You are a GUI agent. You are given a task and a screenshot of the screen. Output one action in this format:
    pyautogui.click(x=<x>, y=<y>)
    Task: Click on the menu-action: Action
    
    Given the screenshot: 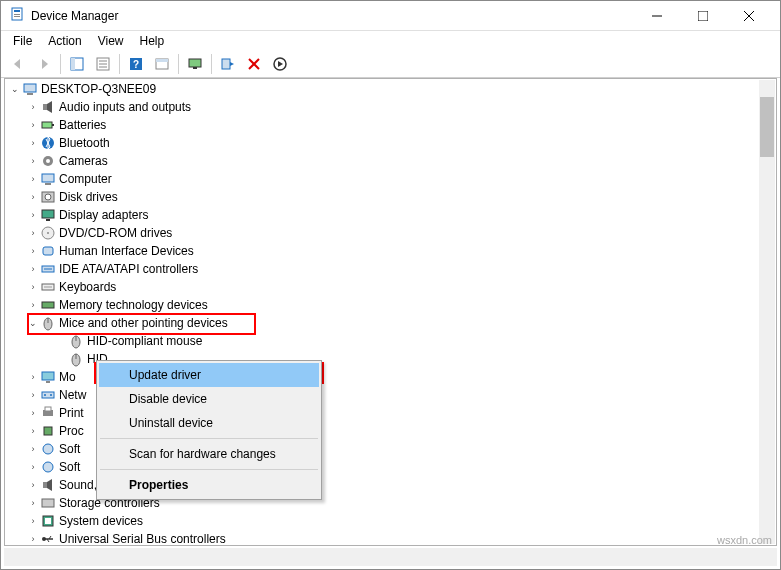 What is the action you would take?
    pyautogui.click(x=64, y=41)
    